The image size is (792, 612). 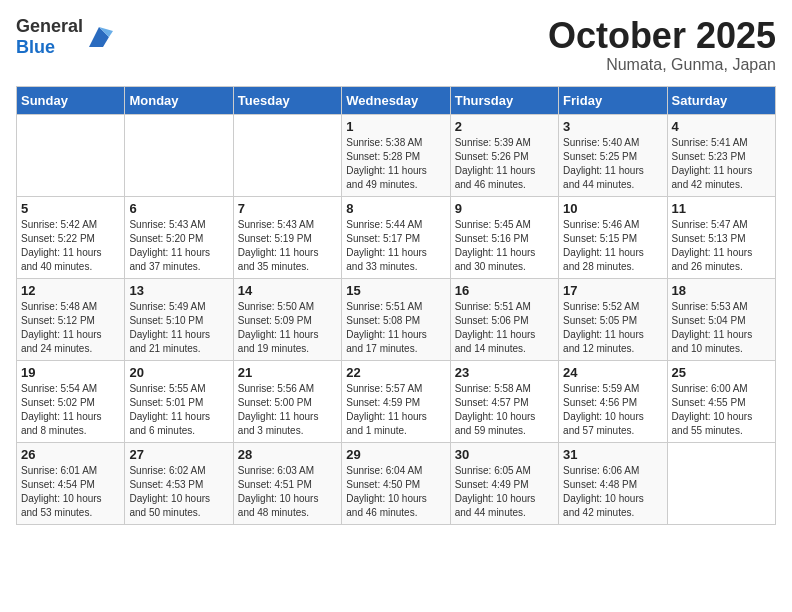 I want to click on day-number: 20, so click(x=178, y=372).